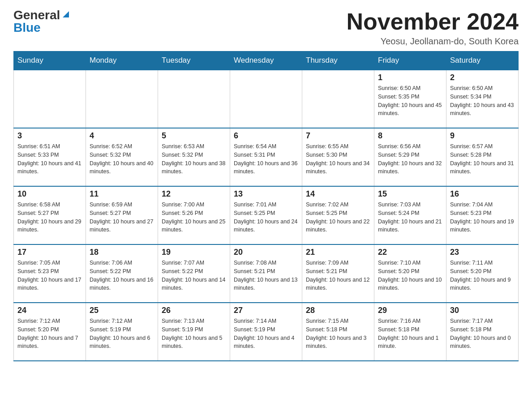 This screenshot has height=411, width=532. What do you see at coordinates (50, 334) in the screenshot?
I see `day-info: Sunrise: 7:12 AM Sunset: 5:20 PM Dayligh…` at bounding box center [50, 334].